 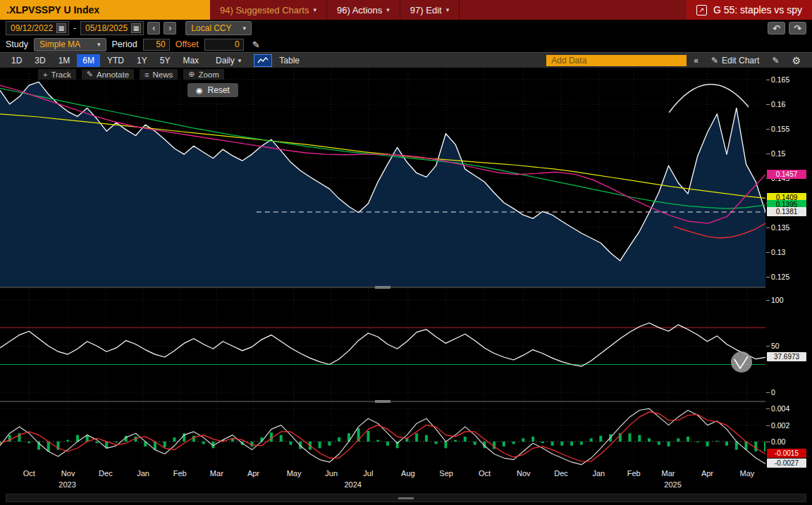 I want to click on x-axis-year-label: 2024, so click(x=352, y=485).